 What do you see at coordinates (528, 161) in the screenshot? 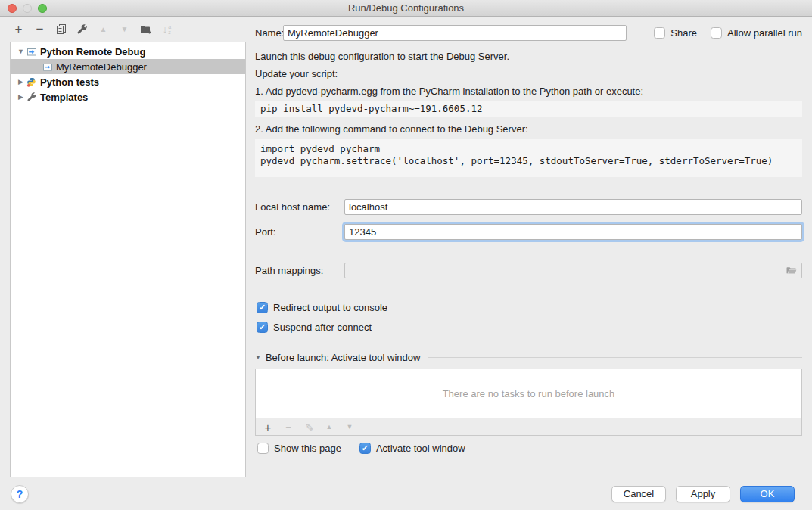
I see `code-line-2: pydevd_pycharm.settrace('localhost', por…` at bounding box center [528, 161].